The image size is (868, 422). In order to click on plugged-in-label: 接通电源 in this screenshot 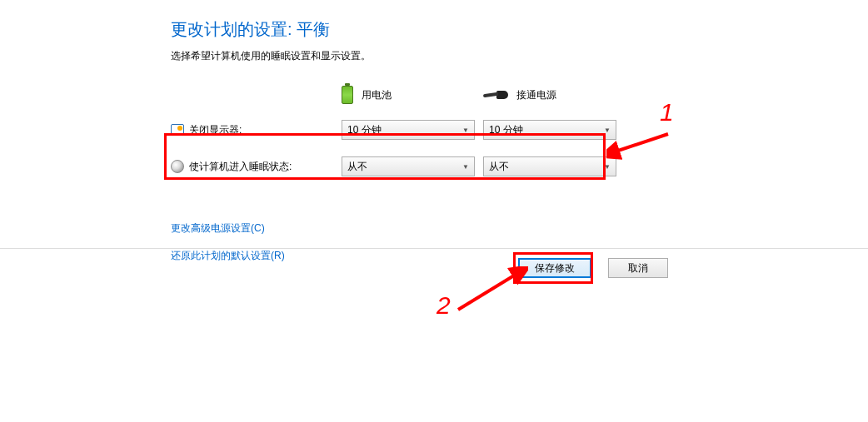, I will do `click(536, 95)`.